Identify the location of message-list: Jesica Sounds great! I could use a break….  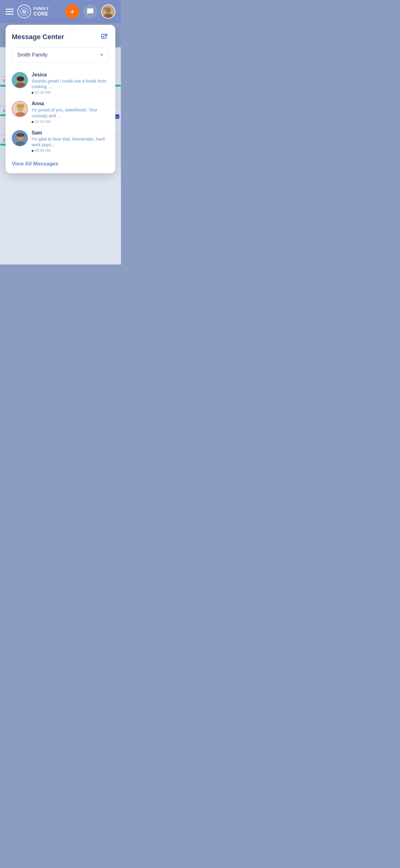
(61, 113).